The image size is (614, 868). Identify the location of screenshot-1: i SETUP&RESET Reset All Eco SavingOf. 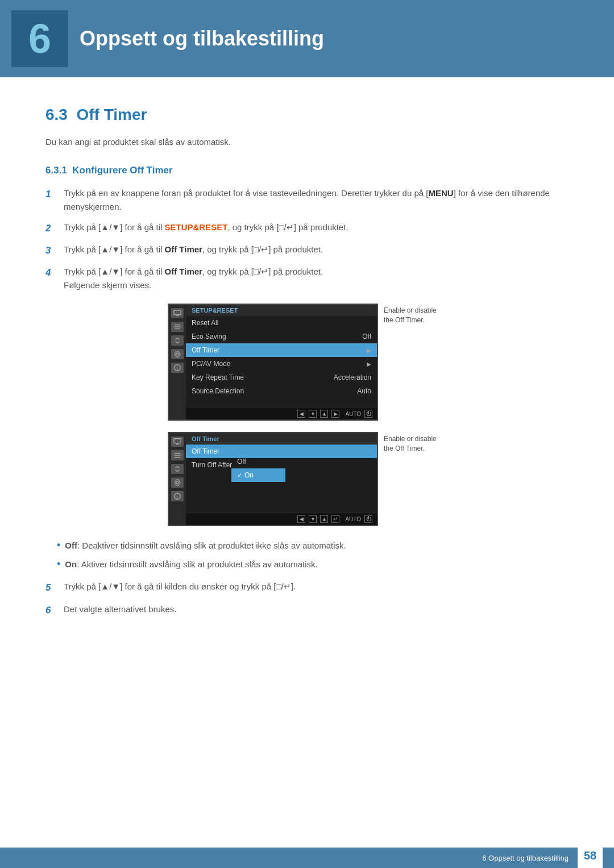
(307, 362).